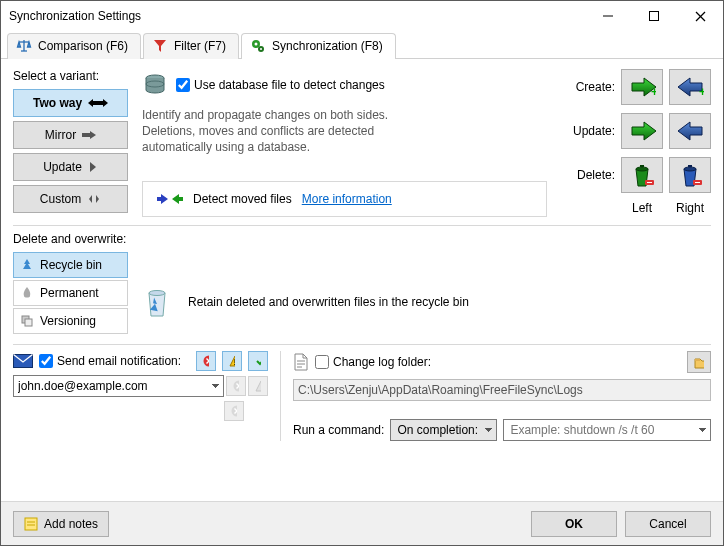  I want to click on stack-icon, so click(27, 321).